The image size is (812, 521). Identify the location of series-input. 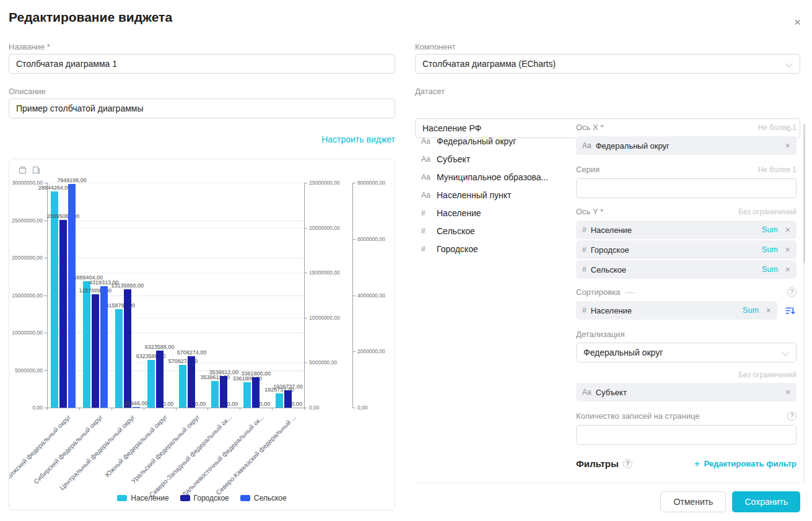
(686, 188).